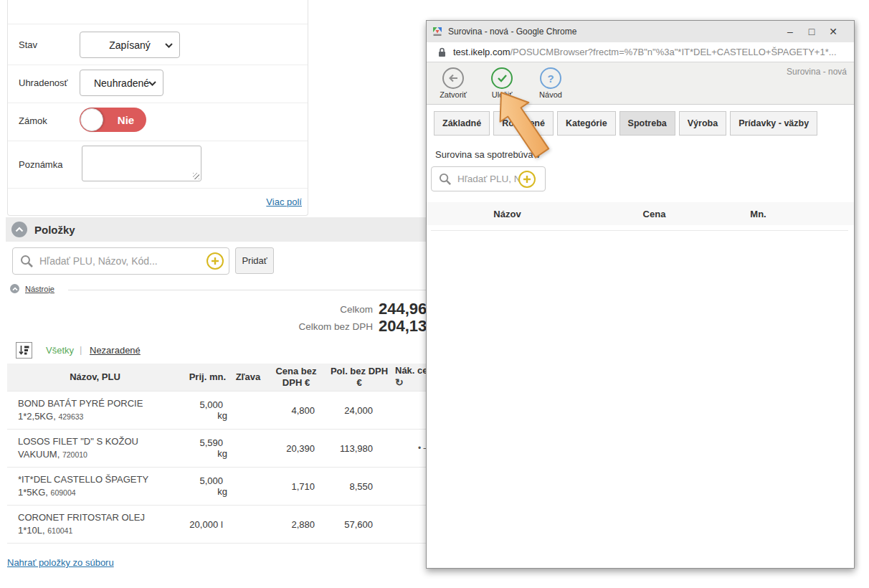 The image size is (869, 588). What do you see at coordinates (60, 562) in the screenshot?
I see `upload-items-link: Nahrať položky zo súboru` at bounding box center [60, 562].